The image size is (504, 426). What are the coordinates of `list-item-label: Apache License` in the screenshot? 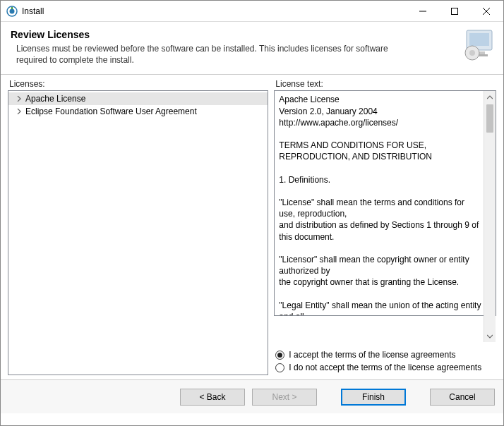 It's located at (55, 99).